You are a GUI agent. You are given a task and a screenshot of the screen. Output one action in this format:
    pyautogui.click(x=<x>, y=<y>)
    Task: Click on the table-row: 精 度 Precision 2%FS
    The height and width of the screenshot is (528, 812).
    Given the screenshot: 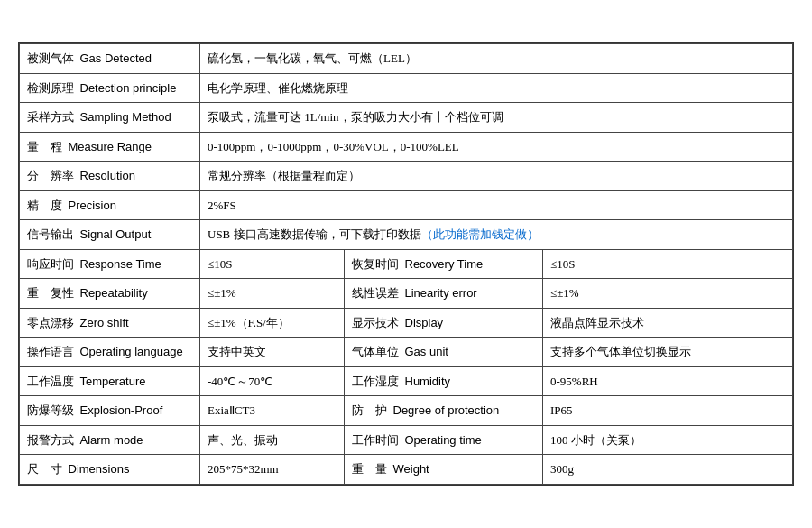 What is the action you would take?
    pyautogui.click(x=406, y=206)
    